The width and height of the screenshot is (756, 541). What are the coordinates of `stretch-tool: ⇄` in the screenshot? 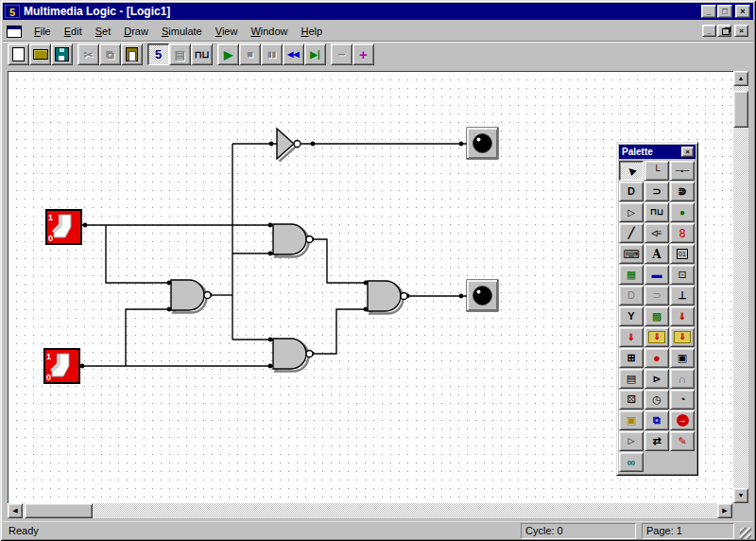 It's located at (657, 441).